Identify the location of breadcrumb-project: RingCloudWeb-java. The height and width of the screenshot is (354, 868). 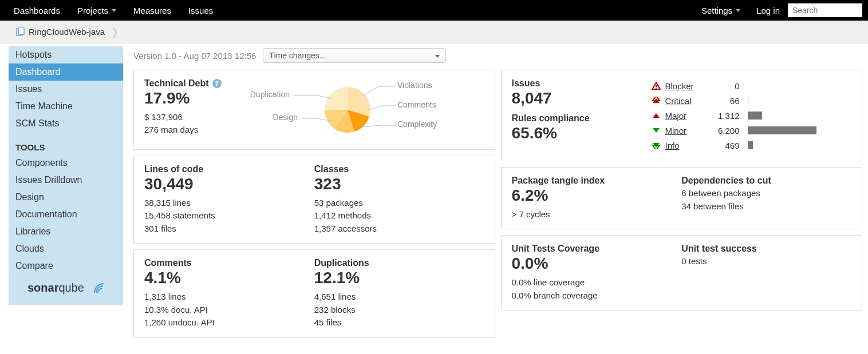
(66, 32).